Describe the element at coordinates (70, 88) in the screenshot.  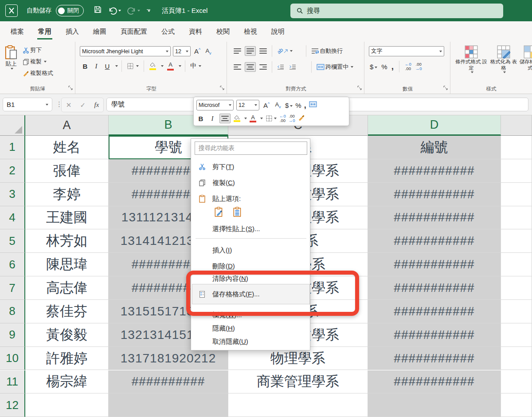
I see `clipboard-dialog-launcher` at that location.